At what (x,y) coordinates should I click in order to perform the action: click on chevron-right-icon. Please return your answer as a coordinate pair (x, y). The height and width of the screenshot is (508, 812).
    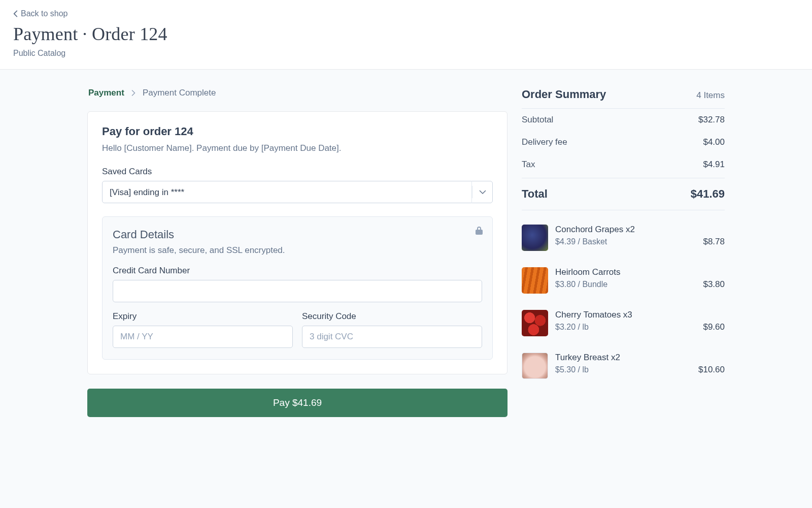
    Looking at the image, I should click on (133, 93).